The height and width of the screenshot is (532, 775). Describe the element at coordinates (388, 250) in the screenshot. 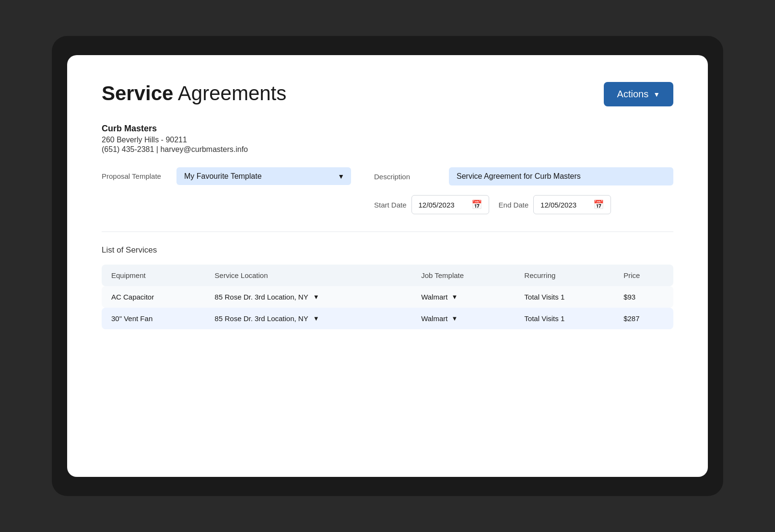

I see `list-section-title: List of Services` at that location.